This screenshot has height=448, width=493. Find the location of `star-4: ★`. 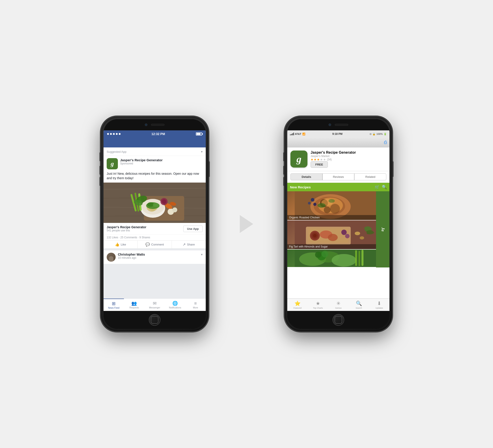

star-4: ★ is located at coordinates (321, 159).